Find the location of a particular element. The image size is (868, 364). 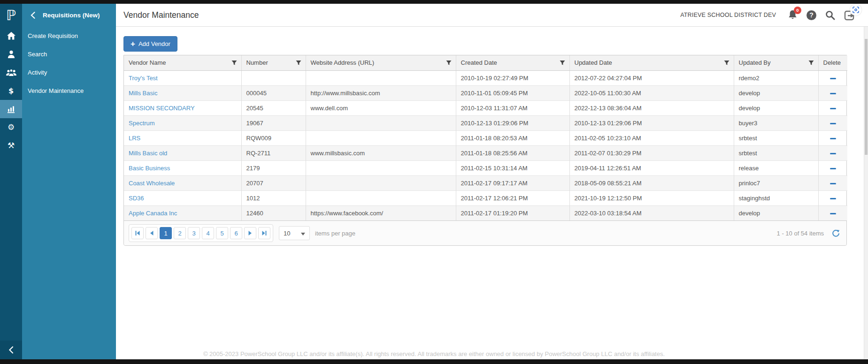

rail-item-tools: ⚒ is located at coordinates (11, 145).